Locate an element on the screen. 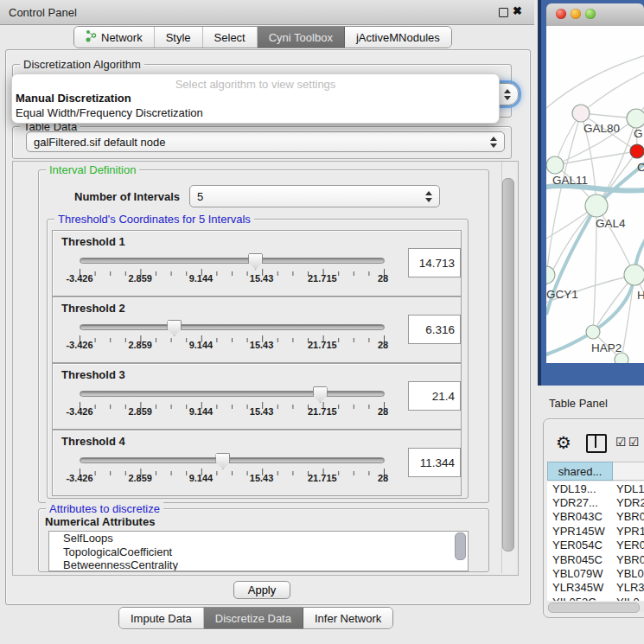  threshold-value-field: 6.316 is located at coordinates (434, 329).